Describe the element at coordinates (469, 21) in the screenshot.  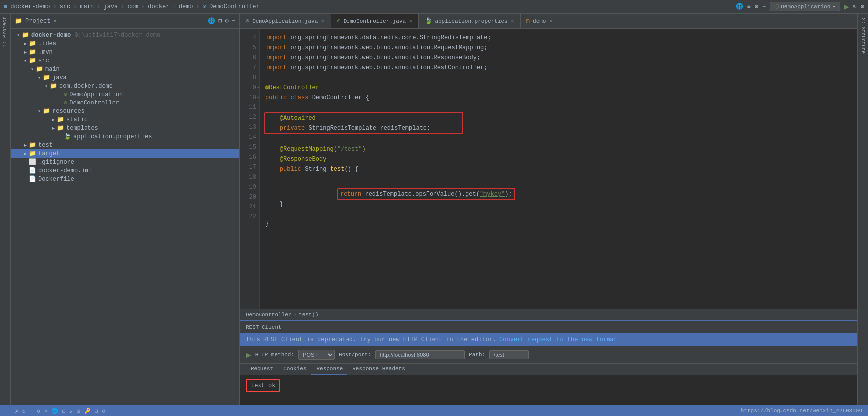
I see `tab-app-props: 🍃 application.properties ✕` at that location.